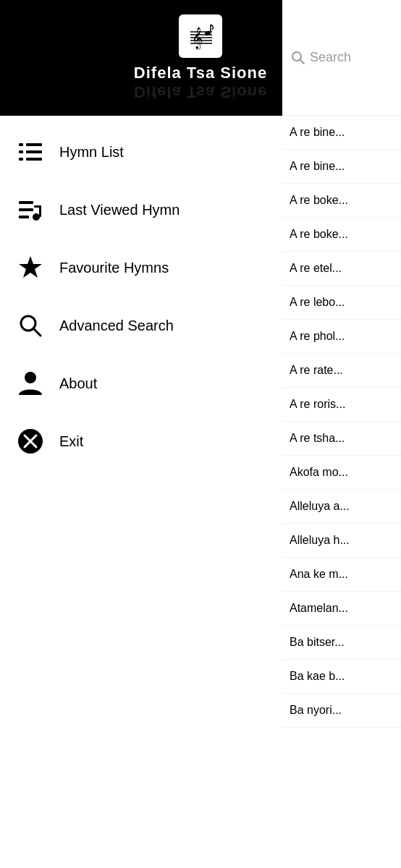 This screenshot has height=868, width=401. I want to click on list-item: Akofa mo..., so click(342, 473).